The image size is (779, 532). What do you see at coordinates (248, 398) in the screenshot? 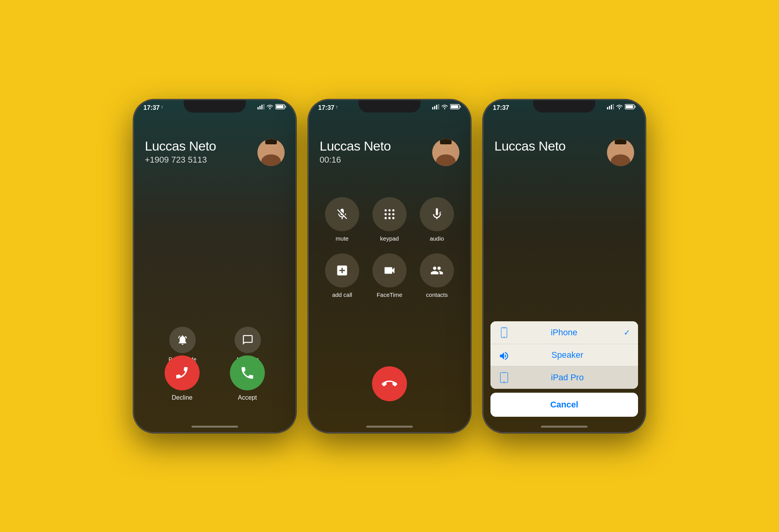
I see `accept-label: Accept` at bounding box center [248, 398].